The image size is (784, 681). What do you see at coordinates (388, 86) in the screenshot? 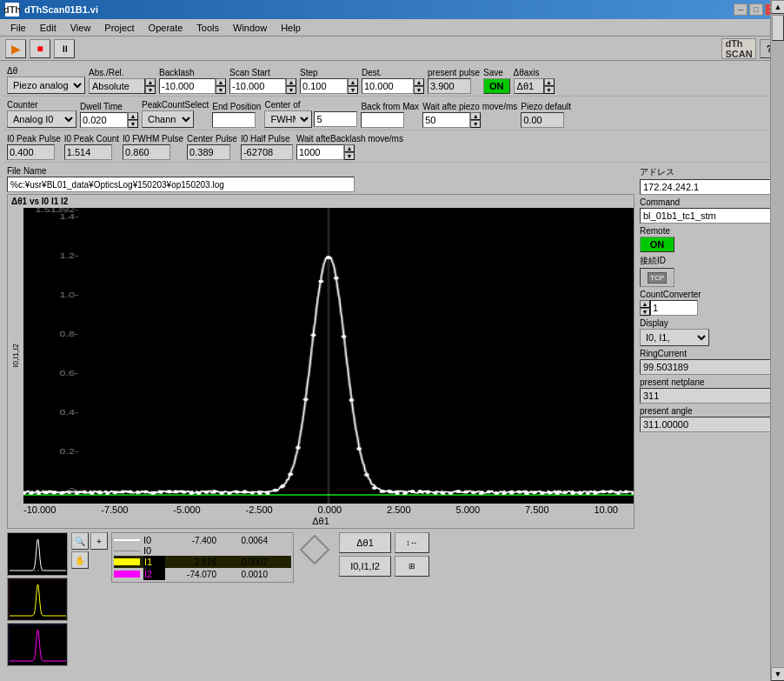
I see `dest-input` at bounding box center [388, 86].